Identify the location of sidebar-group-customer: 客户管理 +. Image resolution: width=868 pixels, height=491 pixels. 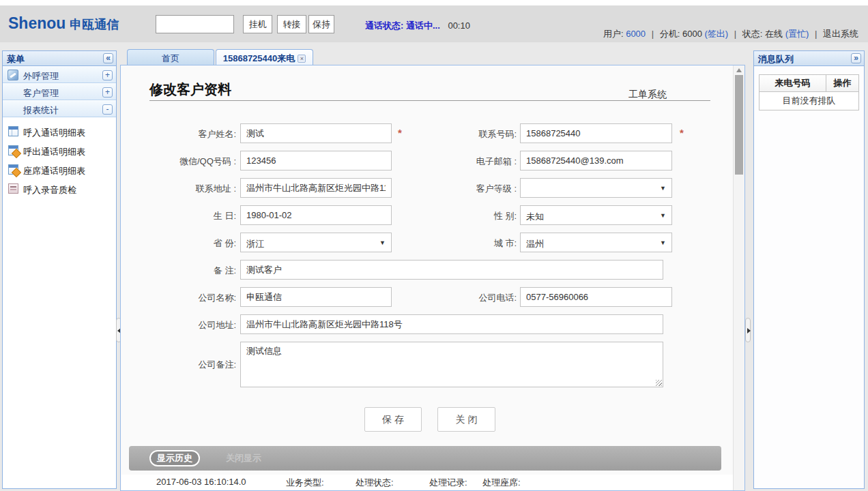
(59, 91).